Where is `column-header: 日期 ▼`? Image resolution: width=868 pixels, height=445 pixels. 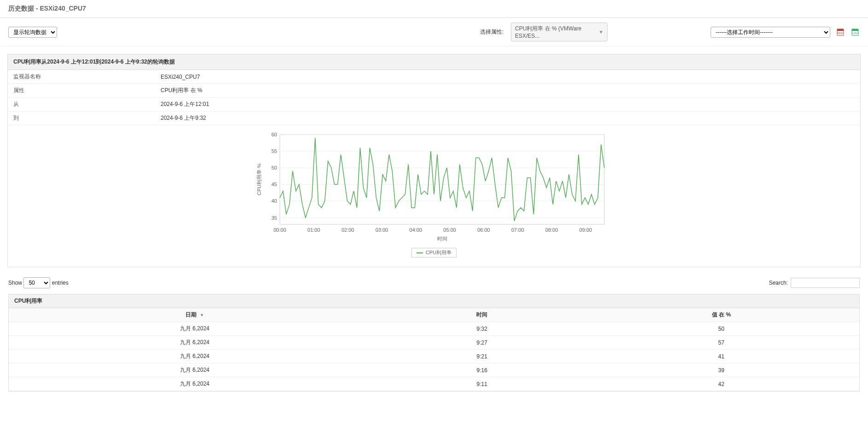
column-header: 日期 ▼ is located at coordinates (195, 315).